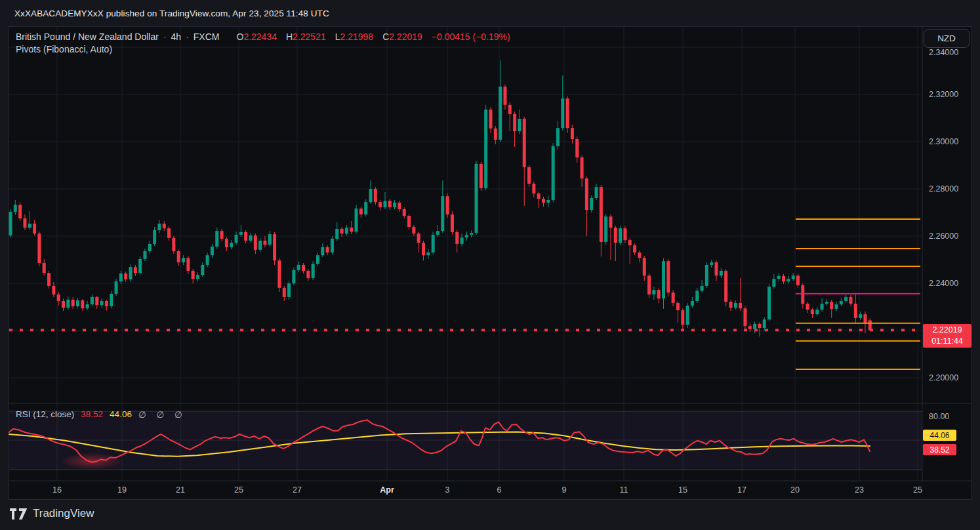 Image resolution: width=980 pixels, height=530 pixels. I want to click on time-axis-label: 11, so click(624, 490).